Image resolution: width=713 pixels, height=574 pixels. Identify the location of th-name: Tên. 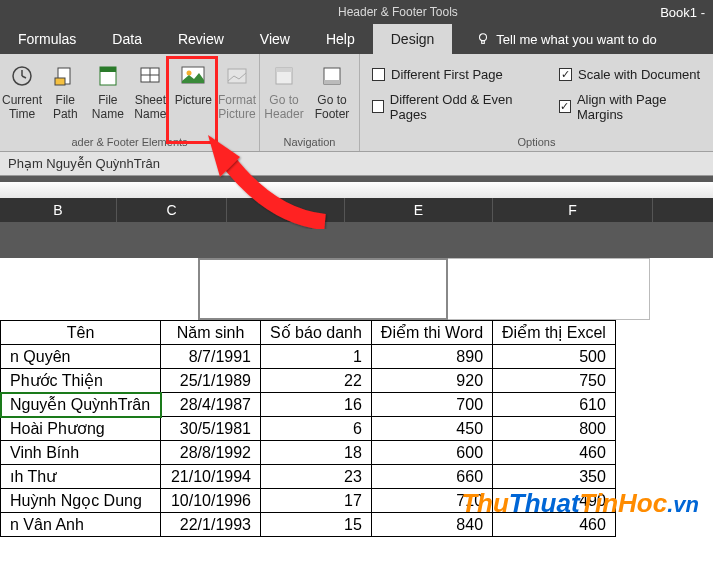
(81, 333).